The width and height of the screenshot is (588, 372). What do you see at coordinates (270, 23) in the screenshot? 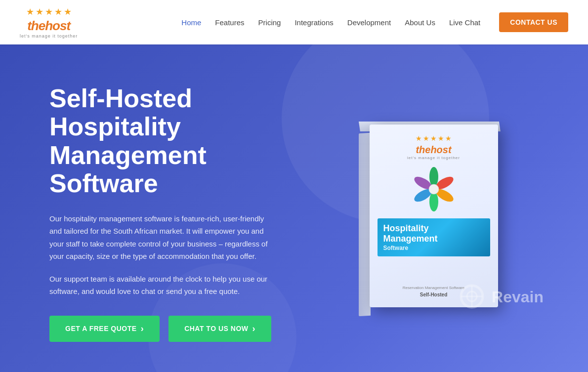
I see `nav-pricing: Pricing` at bounding box center [270, 23].